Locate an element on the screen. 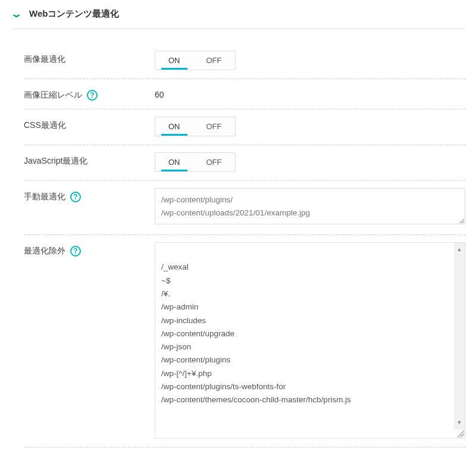  toggle-css-optimization: ON OFF is located at coordinates (195, 126).